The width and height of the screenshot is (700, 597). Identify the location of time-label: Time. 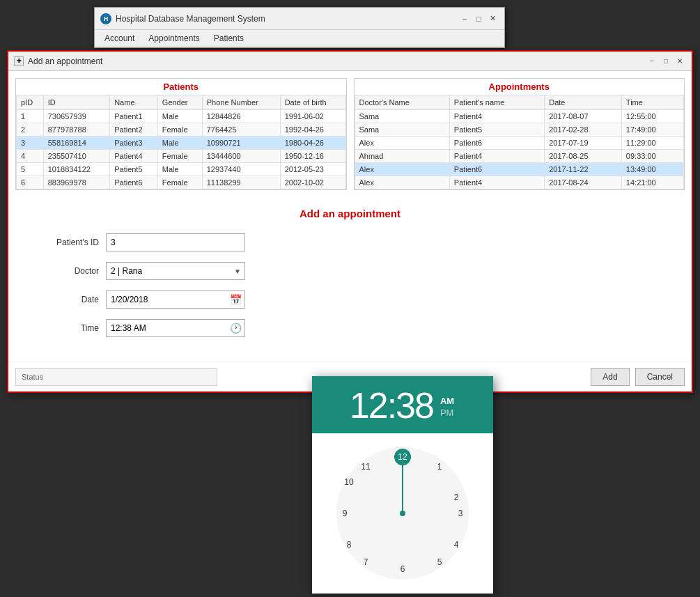
(64, 328).